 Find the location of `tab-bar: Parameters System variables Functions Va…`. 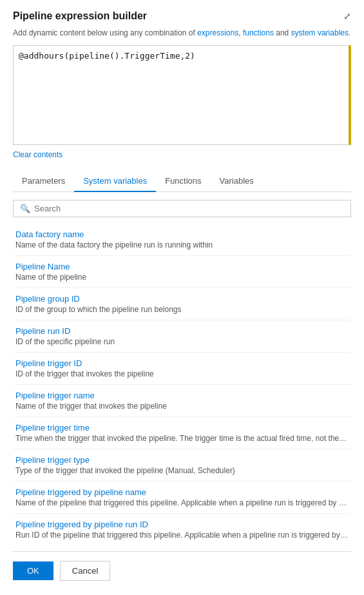

tab-bar: Parameters System variables Functions Va… is located at coordinates (182, 182).